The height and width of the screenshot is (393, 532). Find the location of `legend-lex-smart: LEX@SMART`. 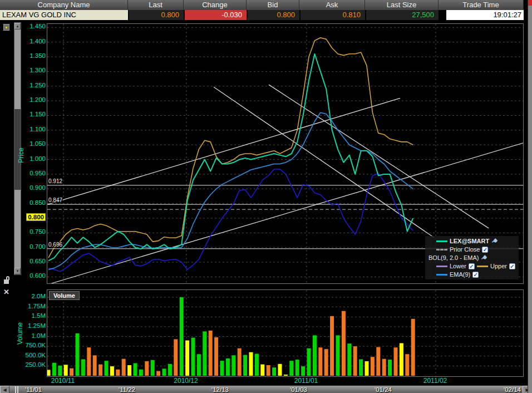

legend-lex-smart: LEX@SMART is located at coordinates (470, 242).